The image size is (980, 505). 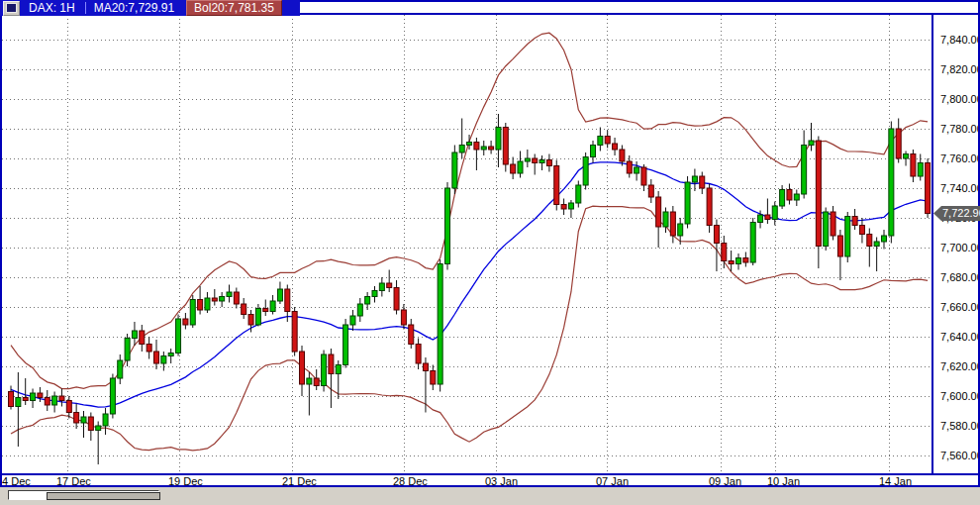 I want to click on symbol-timeframe-label: DAX: 1H, so click(x=51, y=8).